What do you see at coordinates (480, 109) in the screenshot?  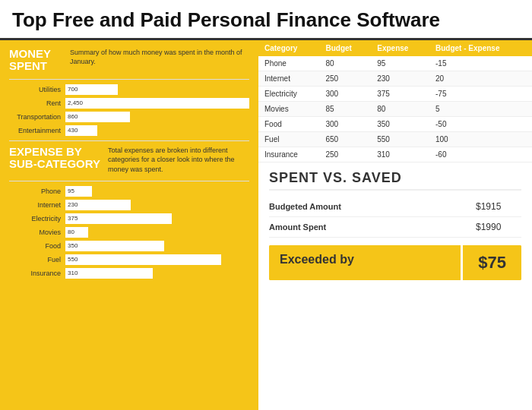 I see `cell-diff: 5` at bounding box center [480, 109].